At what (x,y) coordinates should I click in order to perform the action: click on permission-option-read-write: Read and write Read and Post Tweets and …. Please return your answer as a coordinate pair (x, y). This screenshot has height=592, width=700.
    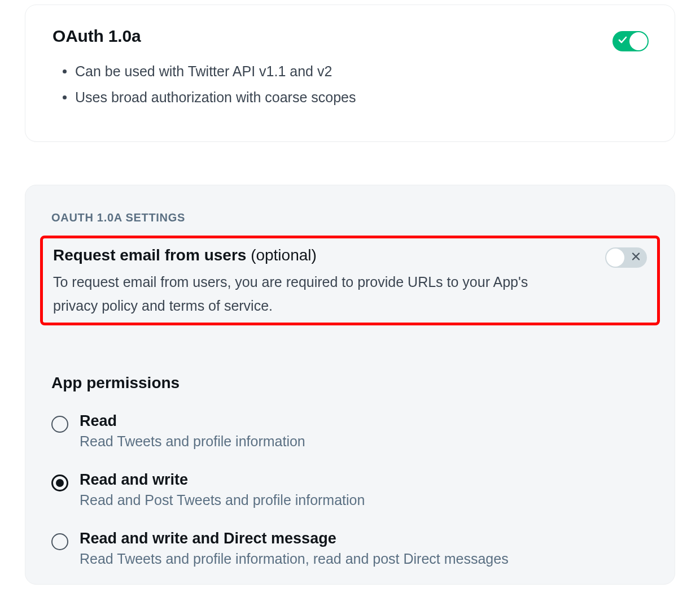
    Looking at the image, I should click on (350, 490).